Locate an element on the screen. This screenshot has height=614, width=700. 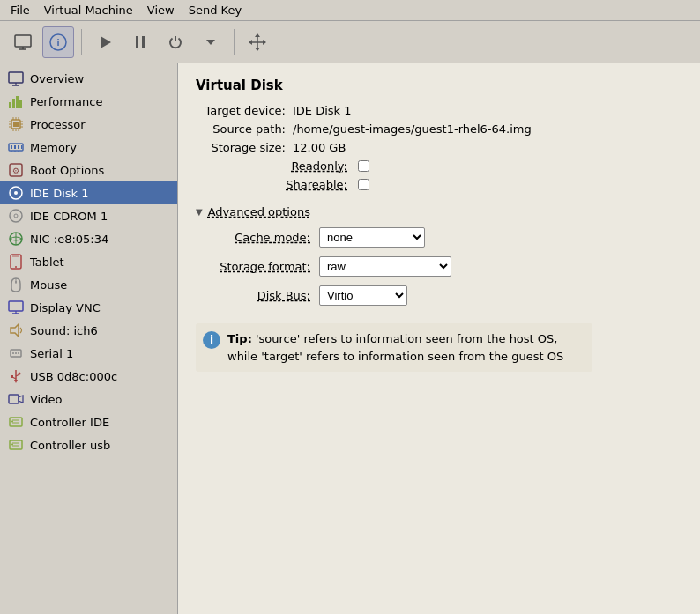
source-path-row: Source path: /home/guest-images/guest1-r… is located at coordinates (439, 129).